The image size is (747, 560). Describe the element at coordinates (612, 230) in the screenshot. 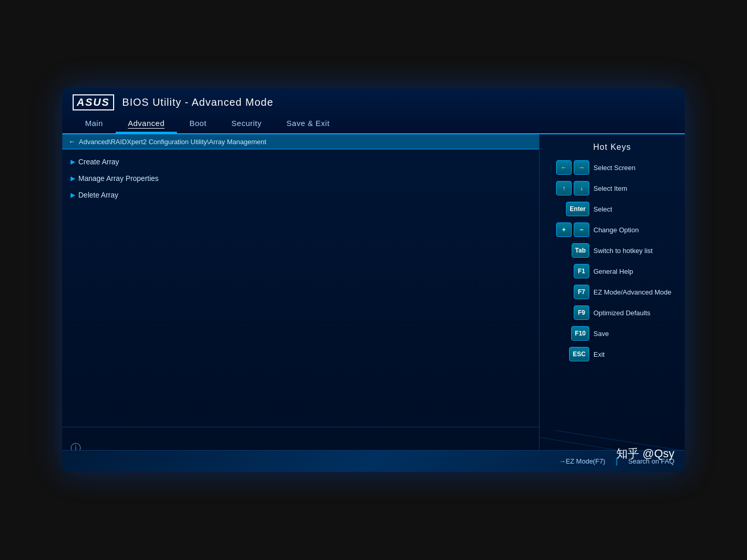

I see `hotkey-row: +−Change Option` at that location.